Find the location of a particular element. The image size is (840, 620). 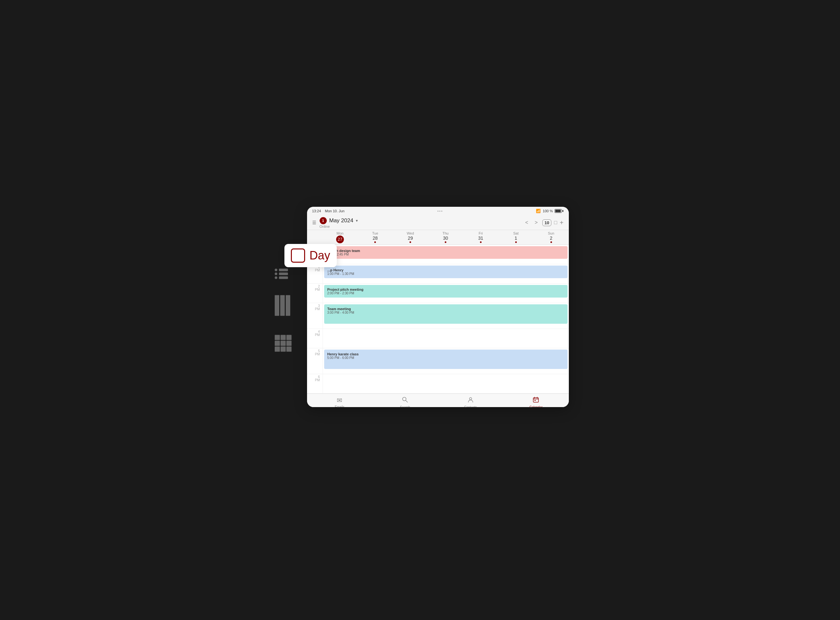

calendar-badge-title: 1 May 2024 ▾ Online is located at coordinates (339, 223).